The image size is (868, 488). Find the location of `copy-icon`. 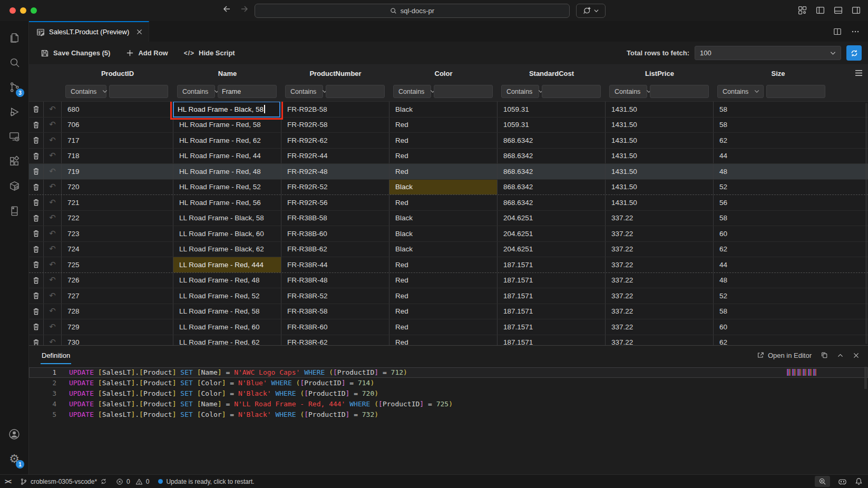

copy-icon is located at coordinates (824, 355).